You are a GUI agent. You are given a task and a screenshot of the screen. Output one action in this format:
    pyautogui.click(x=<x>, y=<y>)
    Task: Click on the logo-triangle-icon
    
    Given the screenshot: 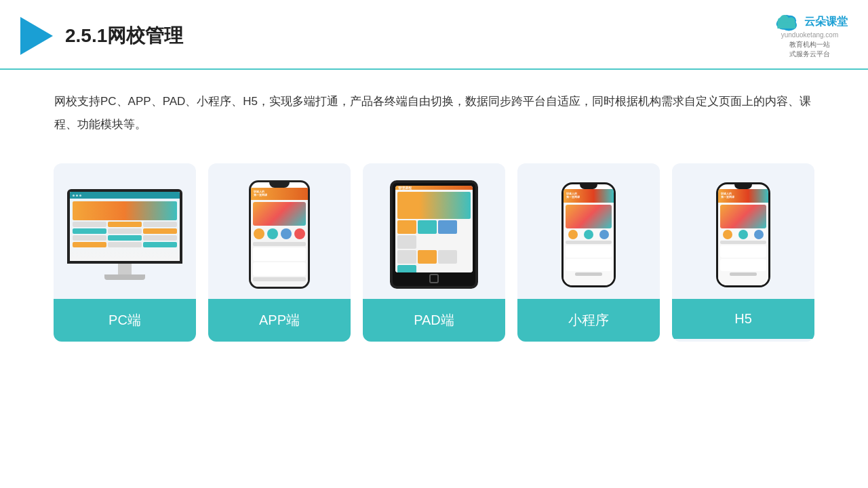 What is the action you would take?
    pyautogui.click(x=37, y=36)
    